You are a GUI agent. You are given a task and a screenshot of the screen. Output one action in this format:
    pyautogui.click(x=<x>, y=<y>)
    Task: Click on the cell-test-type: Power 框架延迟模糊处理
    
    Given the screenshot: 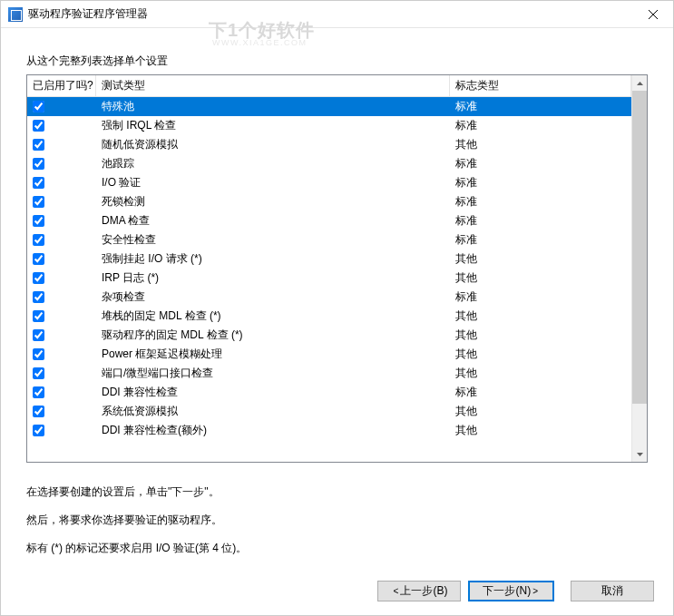 What is the action you would take?
    pyautogui.click(x=273, y=354)
    